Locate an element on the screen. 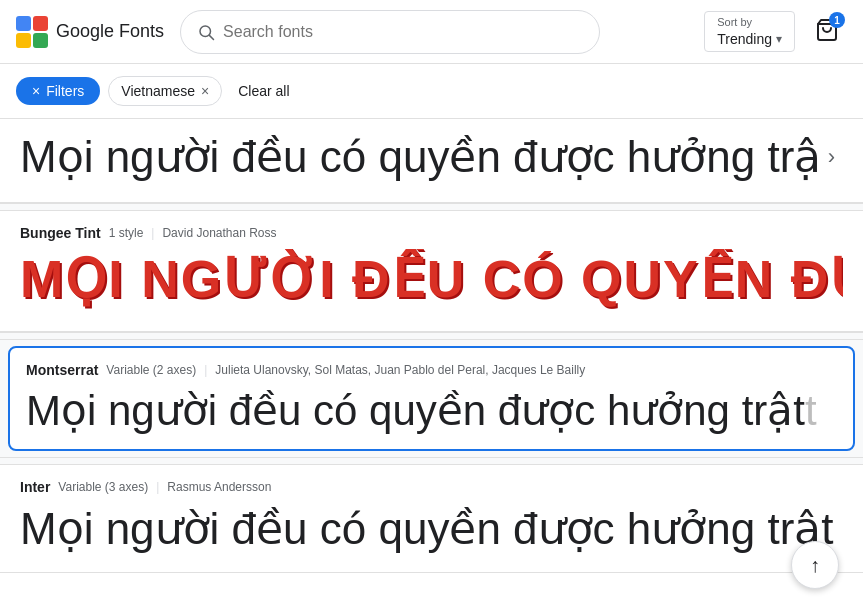  scroll-up-button: ↑ is located at coordinates (815, 565).